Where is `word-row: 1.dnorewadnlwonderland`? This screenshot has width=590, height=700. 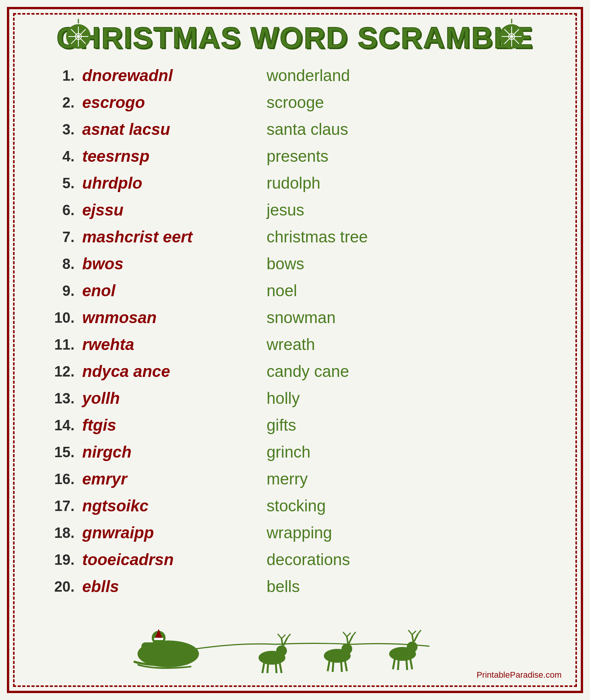
word-row: 1.dnorewadnlwonderland is located at coordinates (295, 76).